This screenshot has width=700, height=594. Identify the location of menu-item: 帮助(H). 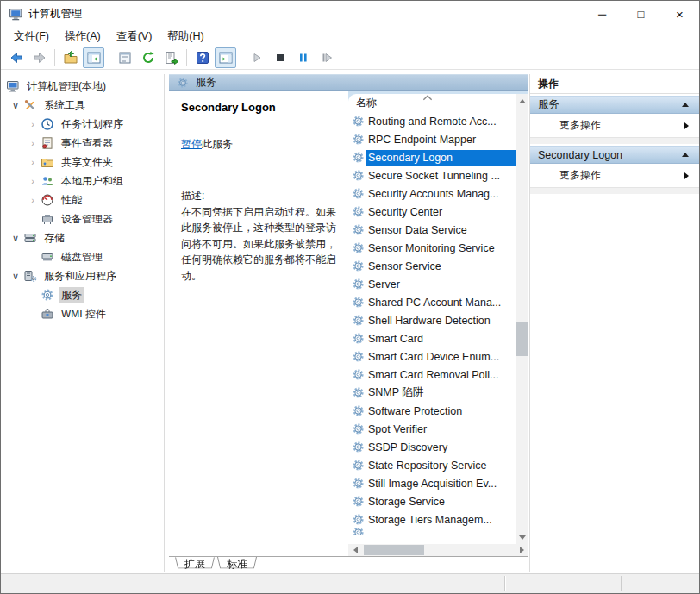
(185, 36).